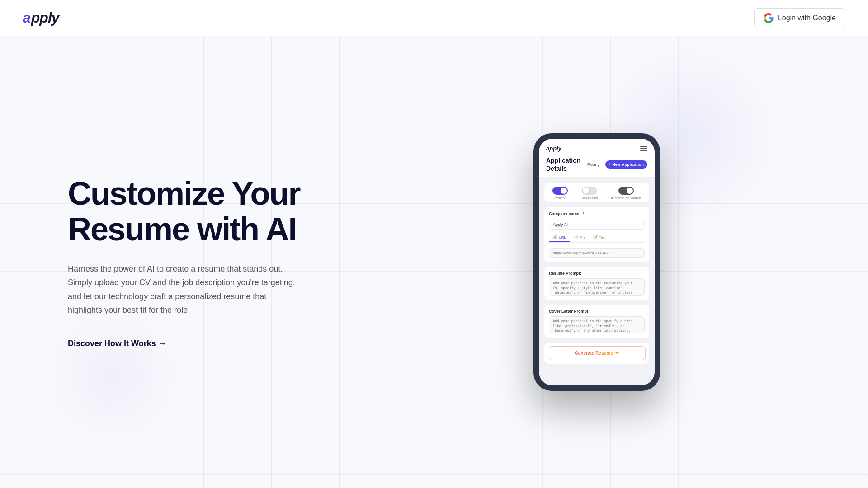 The width and height of the screenshot is (868, 488). I want to click on tab-text: 📝 Text, so click(599, 238).